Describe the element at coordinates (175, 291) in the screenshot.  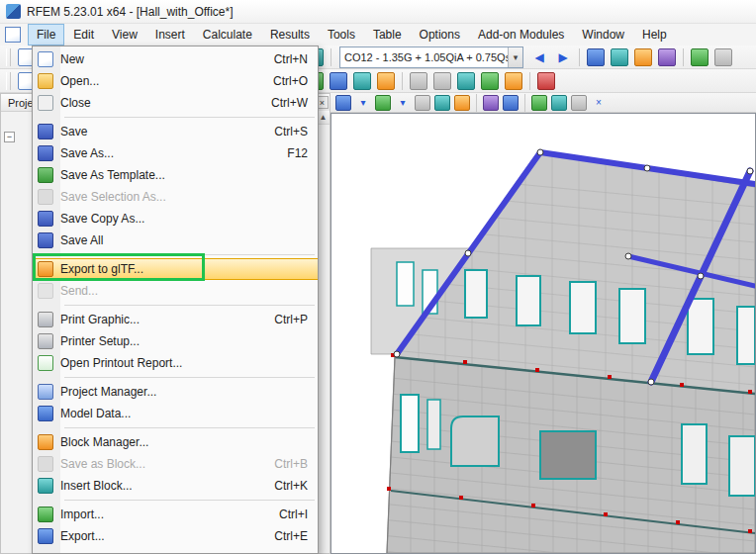
I see `menu-item-send: Send...` at that location.